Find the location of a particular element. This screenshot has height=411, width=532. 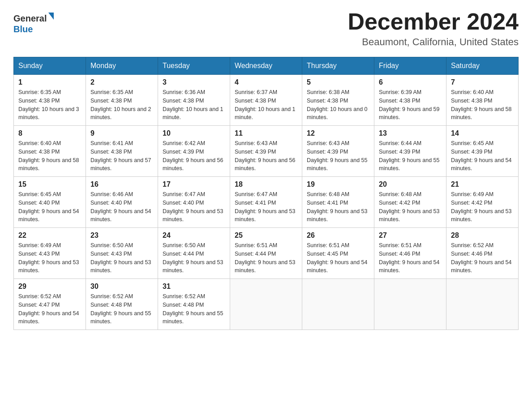

day-info: Sunrise: 6:47 AM Sunset: 4:40 PM Dayligh… is located at coordinates (194, 207).